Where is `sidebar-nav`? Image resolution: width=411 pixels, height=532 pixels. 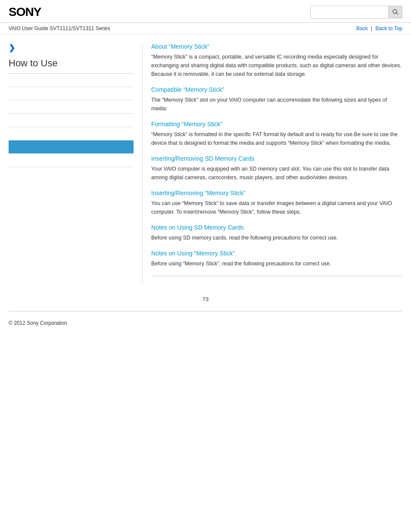 sidebar-nav is located at coordinates (71, 121).